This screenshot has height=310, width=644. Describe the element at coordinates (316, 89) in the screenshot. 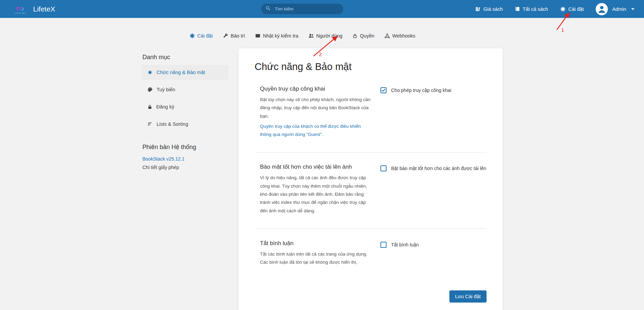

I see `section-heading: Quyền truy cập công khai` at that location.